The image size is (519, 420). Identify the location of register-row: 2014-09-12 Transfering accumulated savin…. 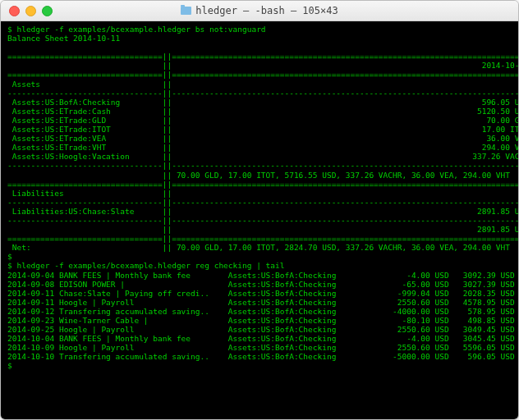
(261, 312).